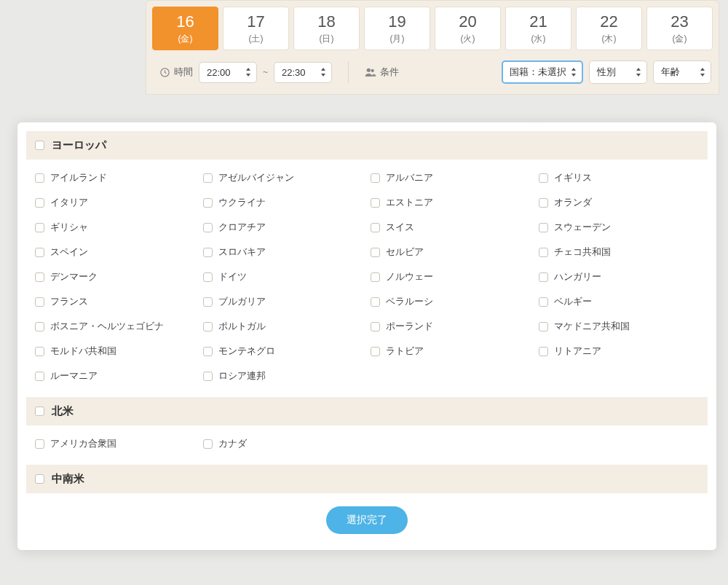  What do you see at coordinates (432, 72) in the screenshot?
I see `filter-row: 時間 22:00 ~ 22:30 条件 国籍：未選択 性別 年齢` at bounding box center [432, 72].